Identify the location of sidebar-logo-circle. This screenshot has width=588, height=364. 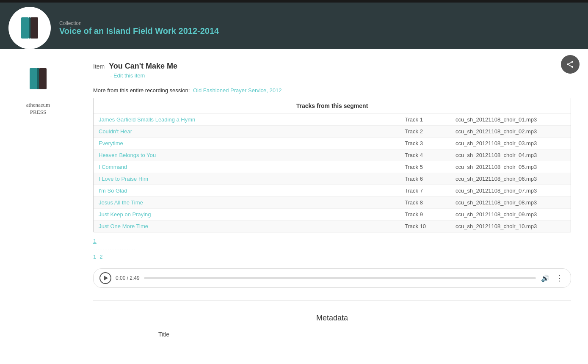
(38, 79).